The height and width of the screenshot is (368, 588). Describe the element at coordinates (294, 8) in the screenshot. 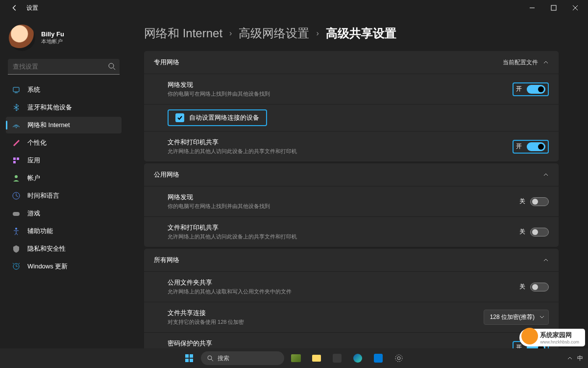

I see `titlebar: 设置` at that location.